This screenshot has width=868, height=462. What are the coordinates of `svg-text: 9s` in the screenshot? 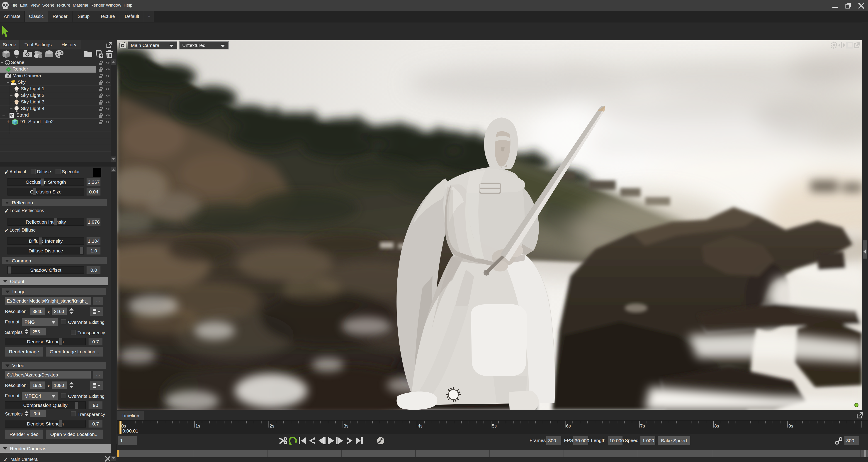 It's located at (791, 426).